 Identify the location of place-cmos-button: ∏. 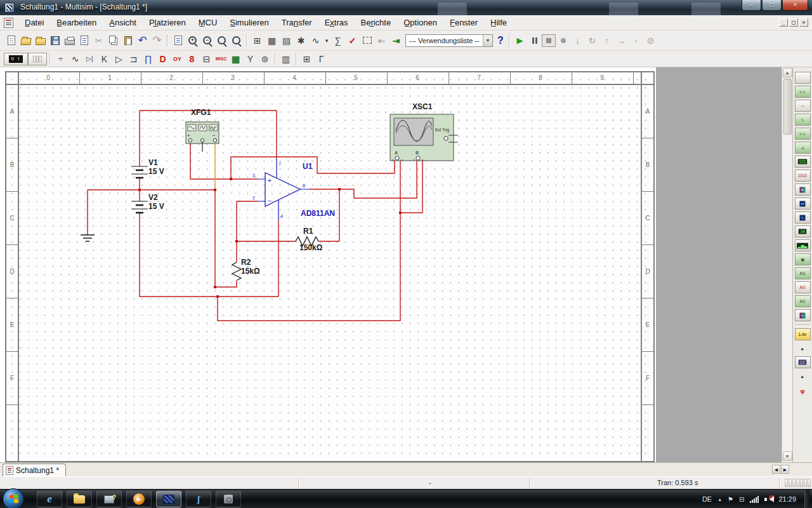
(148, 59).